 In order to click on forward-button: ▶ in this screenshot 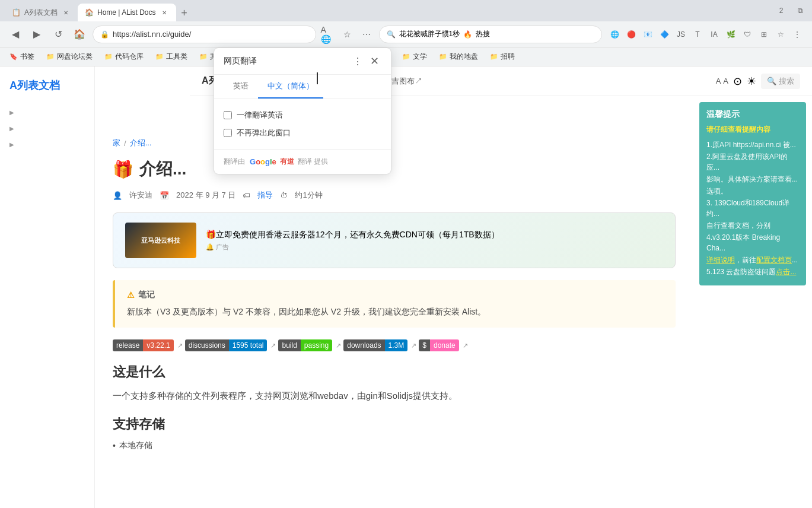, I will do `click(37, 34)`.